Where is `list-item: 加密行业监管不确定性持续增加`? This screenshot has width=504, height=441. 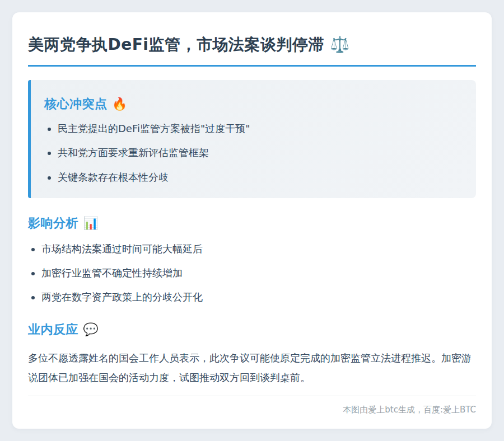
list-item: 加密行业监管不确定性持续增加 is located at coordinates (259, 273).